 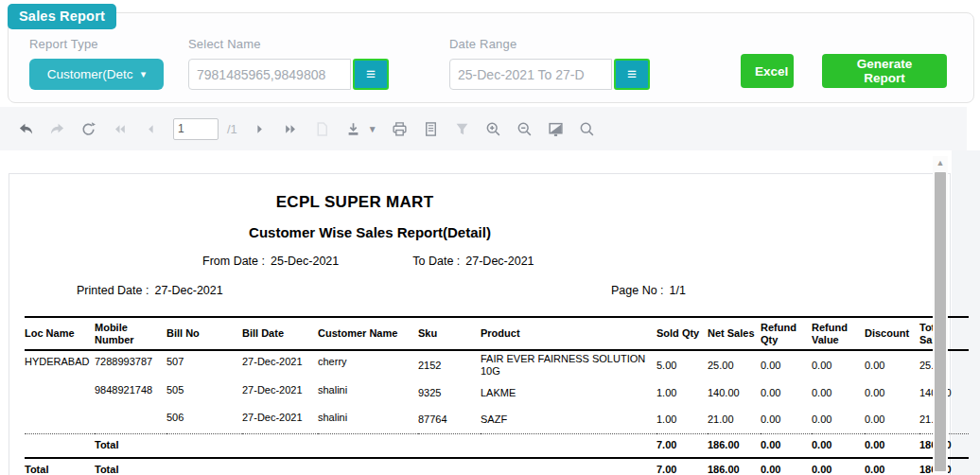 What do you see at coordinates (632, 74) in the screenshot?
I see `date-range-menu-button: ≡` at bounding box center [632, 74].